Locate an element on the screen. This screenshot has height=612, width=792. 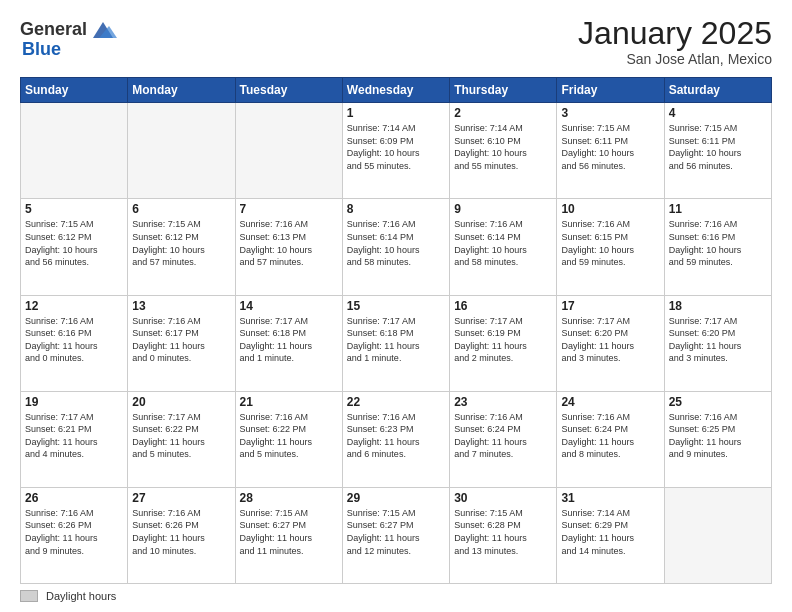
daylight-legend-box is located at coordinates (29, 596).